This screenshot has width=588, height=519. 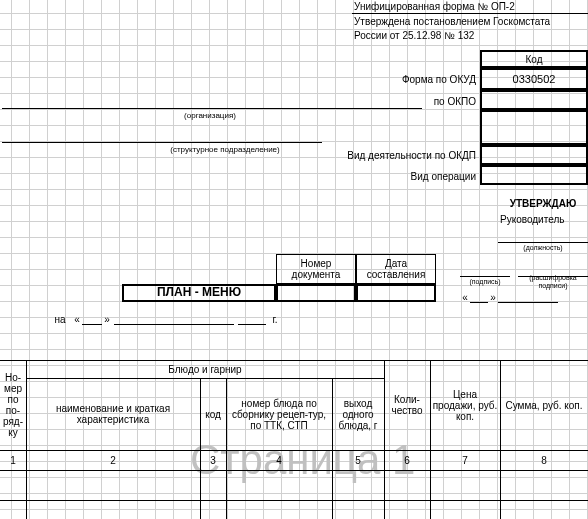 I want to click on num-5: 5, so click(x=358, y=460).